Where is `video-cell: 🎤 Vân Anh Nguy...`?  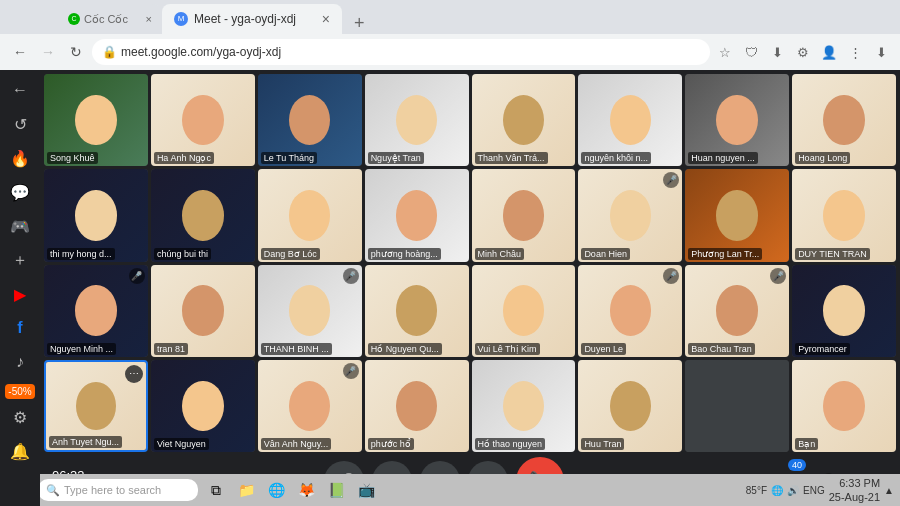 video-cell: 🎤 Vân Anh Nguy... is located at coordinates (310, 406).